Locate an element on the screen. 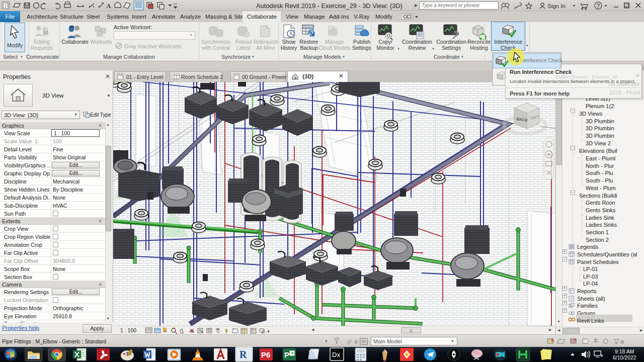 This screenshot has width=644, height=362. svg-text: P6 is located at coordinates (266, 355).